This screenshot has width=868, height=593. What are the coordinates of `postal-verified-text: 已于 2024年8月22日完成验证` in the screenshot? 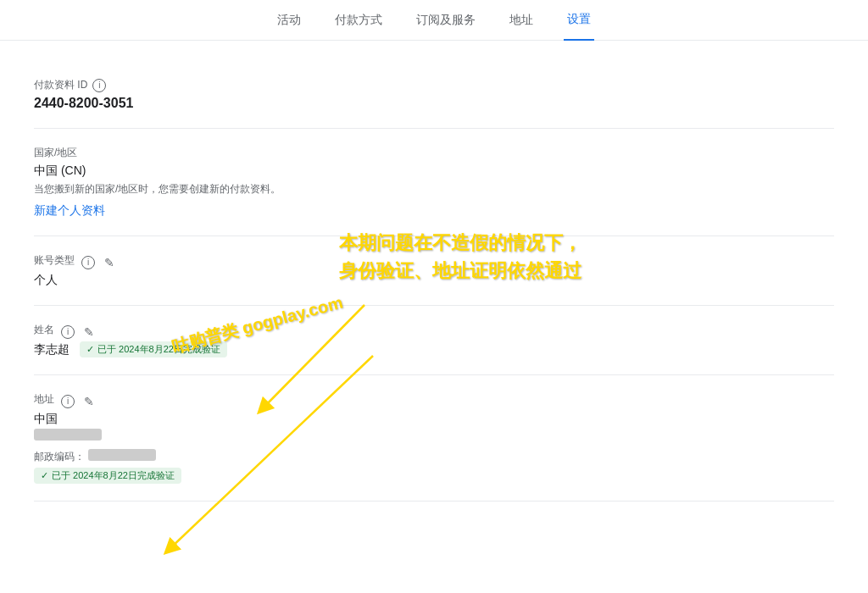 It's located at (114, 476).